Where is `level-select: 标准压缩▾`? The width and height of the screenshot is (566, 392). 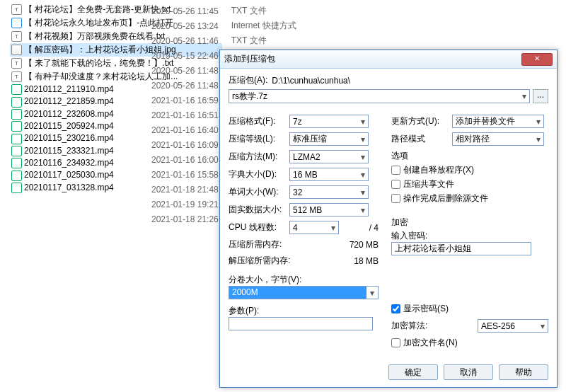 level-select: 标准压缩▾ is located at coordinates (329, 139).